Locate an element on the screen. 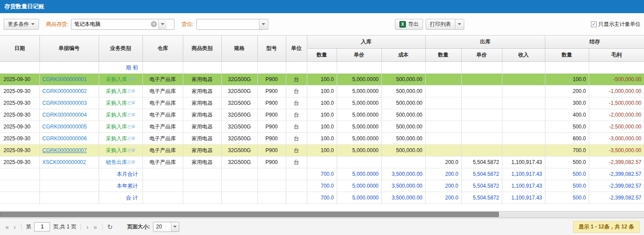  print-list-dropdown-button is located at coordinates (460, 25).